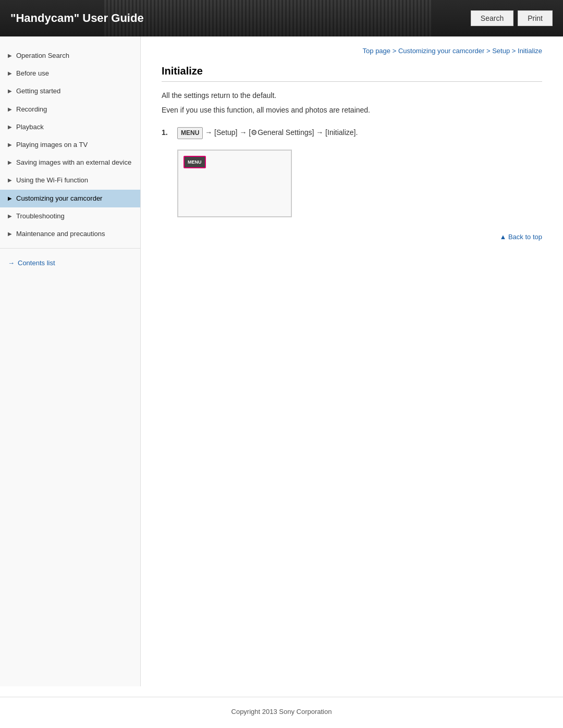 This screenshot has height=728, width=563. Describe the element at coordinates (190, 133) in the screenshot. I see `menu-key: MENU` at that location.